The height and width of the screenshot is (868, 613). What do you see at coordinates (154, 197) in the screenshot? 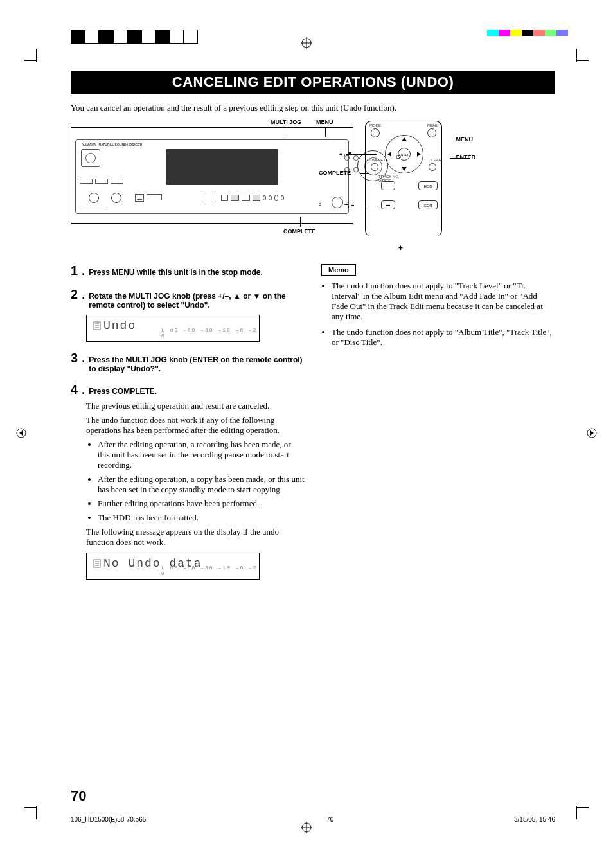
I see `cdrw-icon` at bounding box center [154, 197].